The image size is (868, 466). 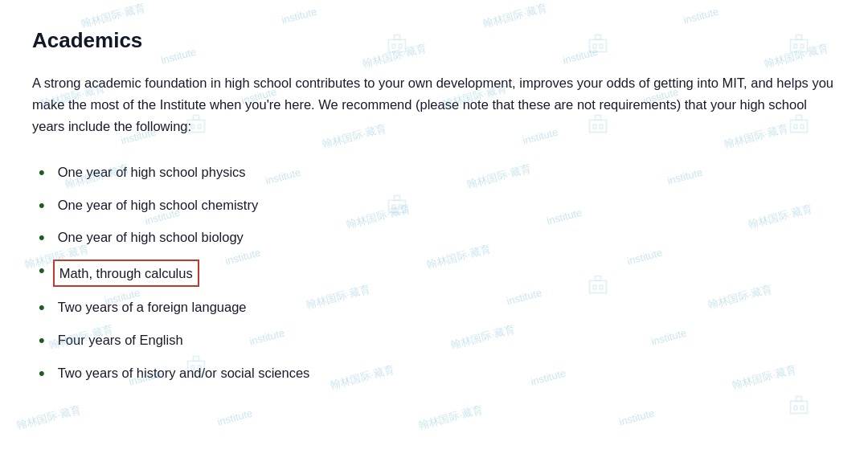 What do you see at coordinates (447, 307) in the screenshot?
I see `list-item-text: Two years of a foreign language` at bounding box center [447, 307].